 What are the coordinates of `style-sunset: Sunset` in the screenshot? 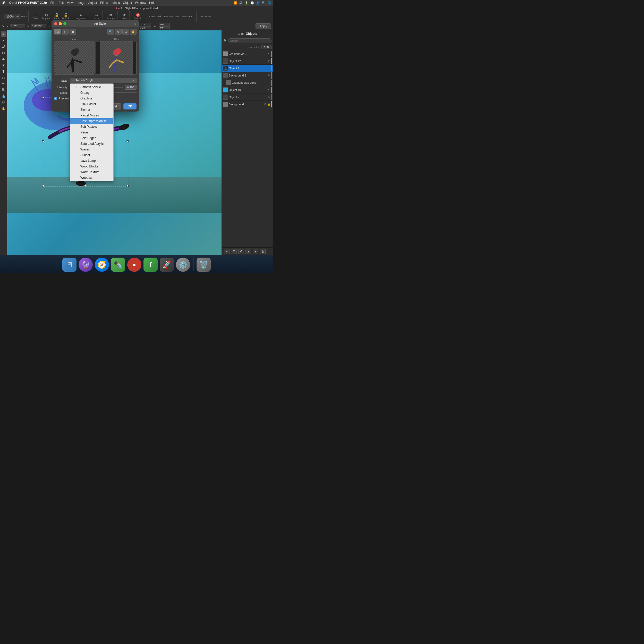 It's located at (92, 155).